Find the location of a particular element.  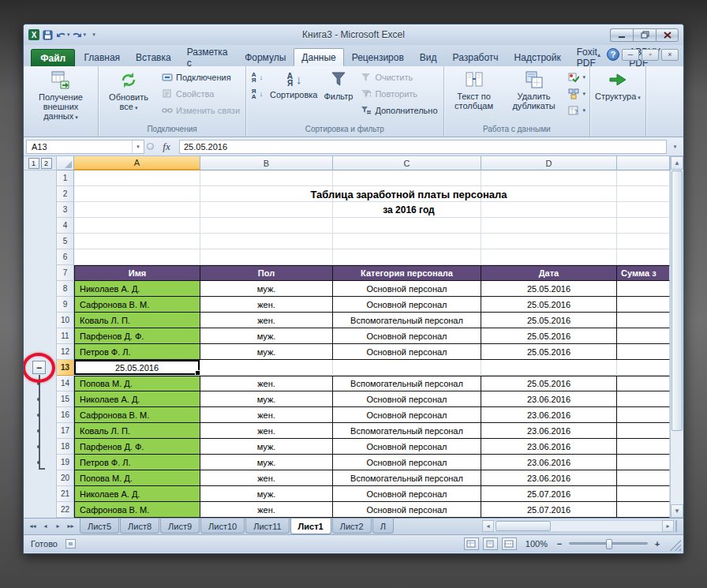

next-sheet-icon: ▸ is located at coordinates (58, 526).